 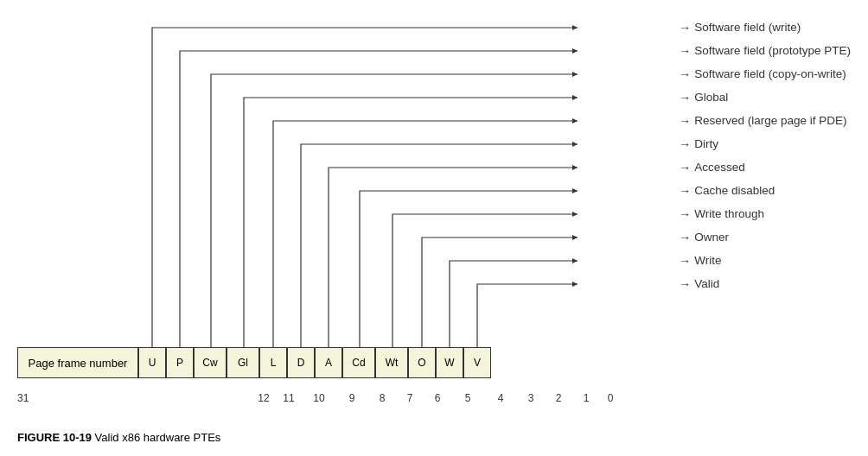 What do you see at coordinates (180, 363) in the screenshot?
I see `reg-cell-p: P` at bounding box center [180, 363].